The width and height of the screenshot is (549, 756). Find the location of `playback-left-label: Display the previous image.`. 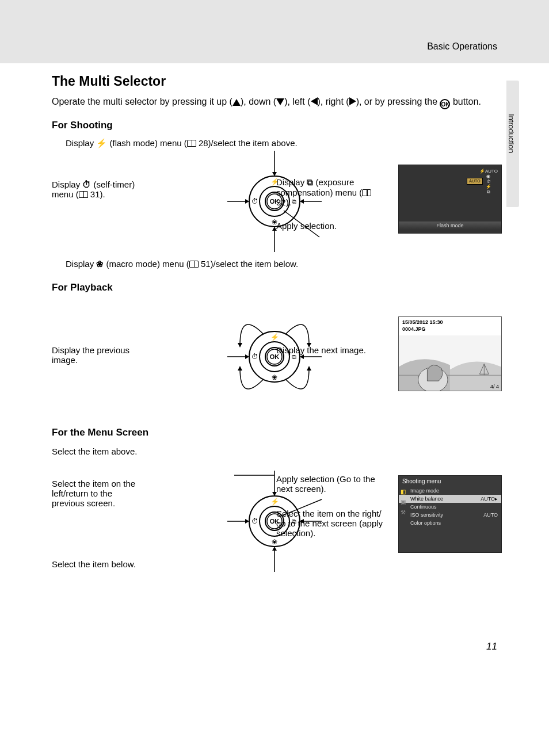

playback-left-label: Display the previous image. is located at coordinates (95, 355).